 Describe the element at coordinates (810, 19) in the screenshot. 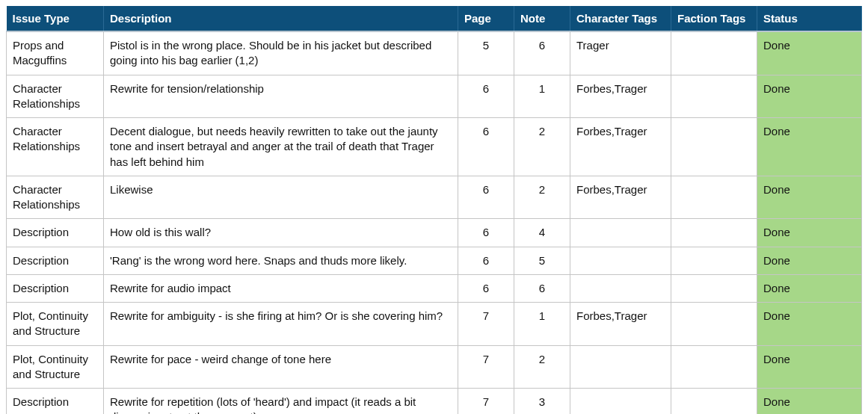

I see `header-status: Status` at that location.